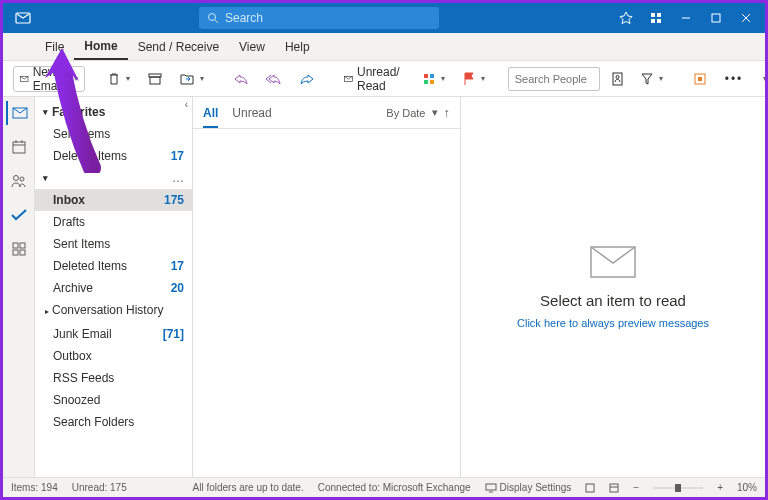 The width and height of the screenshot is (768, 500). Describe the element at coordinates (617, 79) in the screenshot. I see `address-book-icon` at that location.